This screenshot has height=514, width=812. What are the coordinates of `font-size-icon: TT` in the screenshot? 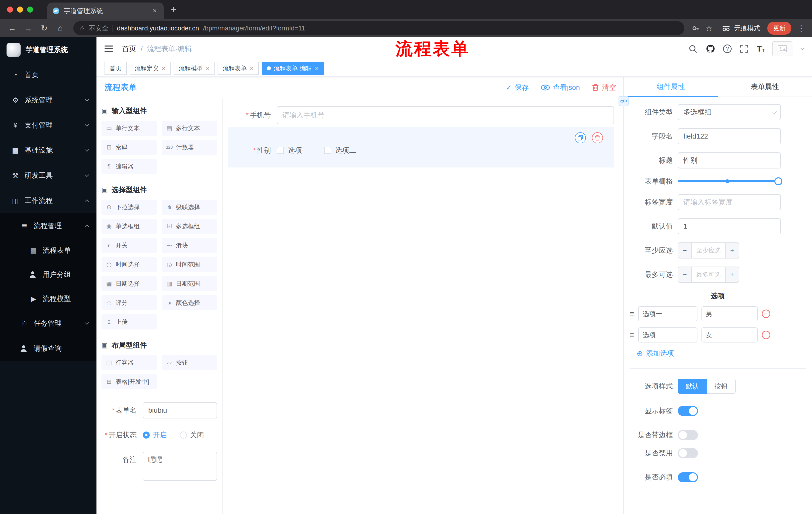 It's located at (761, 49).